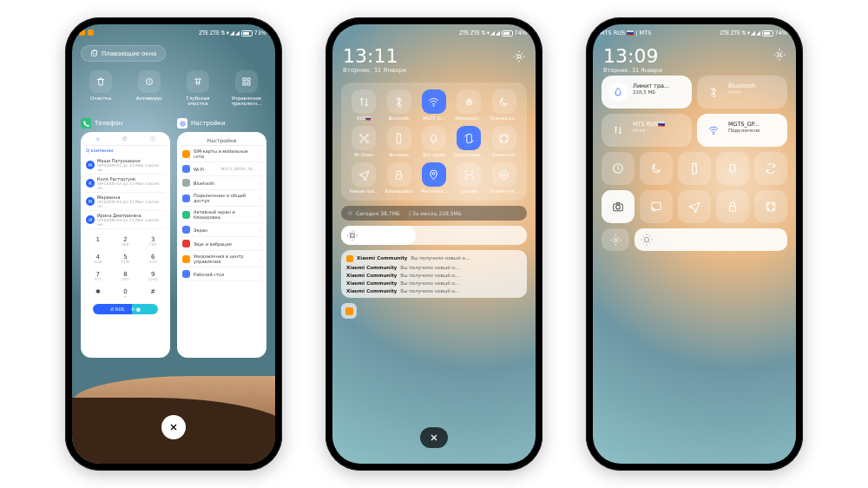 This screenshot has height=488, width=868. What do you see at coordinates (349, 311) in the screenshot?
I see `mini-notif` at bounding box center [349, 311].